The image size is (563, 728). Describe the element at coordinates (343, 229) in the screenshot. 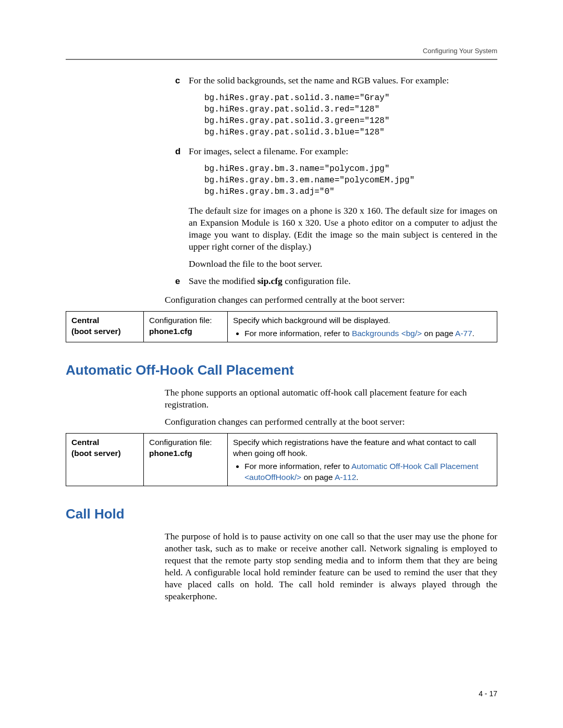

I see `paragraph: The default size for images on a phone i…` at that location.